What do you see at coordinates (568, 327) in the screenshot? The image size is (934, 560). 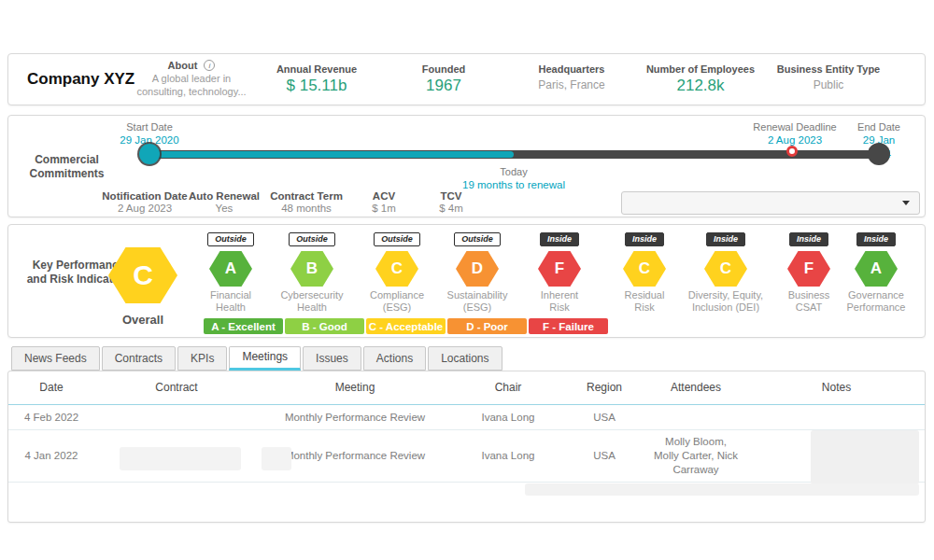 I see `legend-f-failure: F - Failure` at bounding box center [568, 327].